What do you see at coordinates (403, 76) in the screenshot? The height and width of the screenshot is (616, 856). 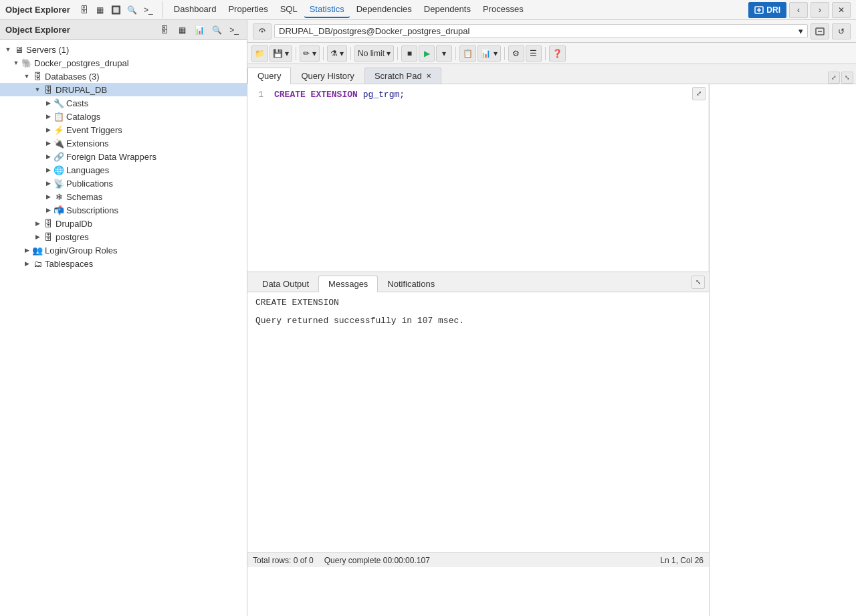 I see `tab-scratch-pad: Scratch Pad ✕` at bounding box center [403, 76].